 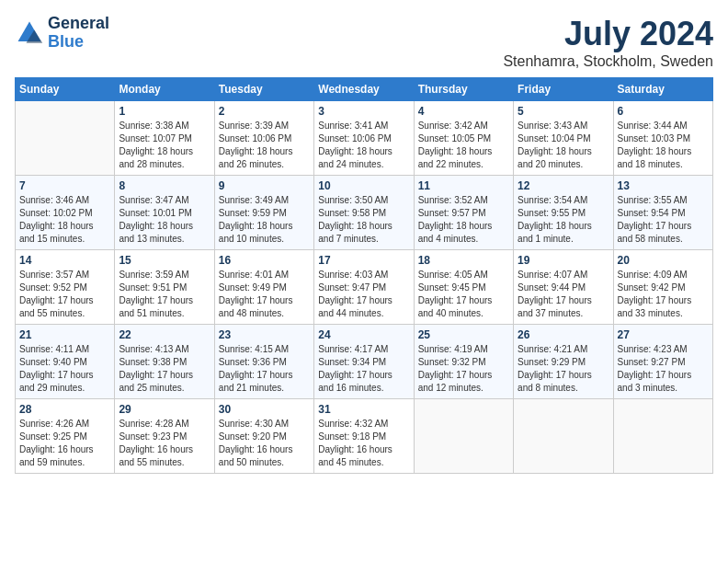 I want to click on day-number: 23, so click(x=265, y=335).